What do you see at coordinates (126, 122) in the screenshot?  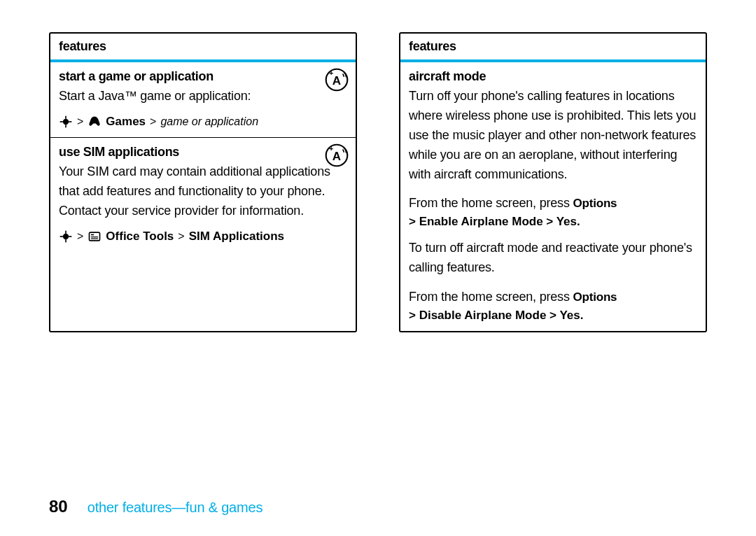 I see `nav-label-games: Games` at bounding box center [126, 122].